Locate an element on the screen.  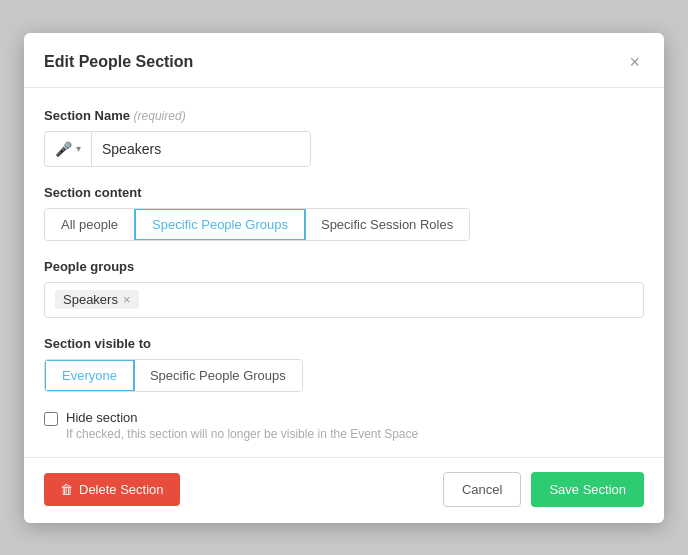
section-content-group: Section content All people Specific Peop… is located at coordinates (344, 213).